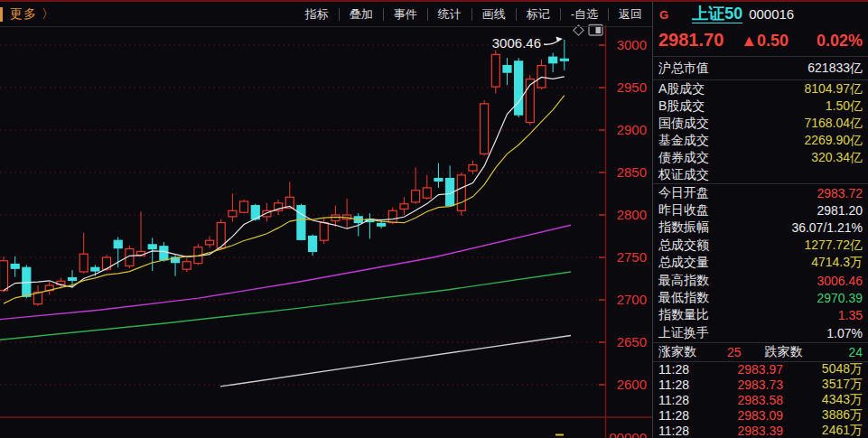 This screenshot has height=438, width=868. Describe the element at coordinates (285, 305) in the screenshot. I see `ma30-line` at that location.